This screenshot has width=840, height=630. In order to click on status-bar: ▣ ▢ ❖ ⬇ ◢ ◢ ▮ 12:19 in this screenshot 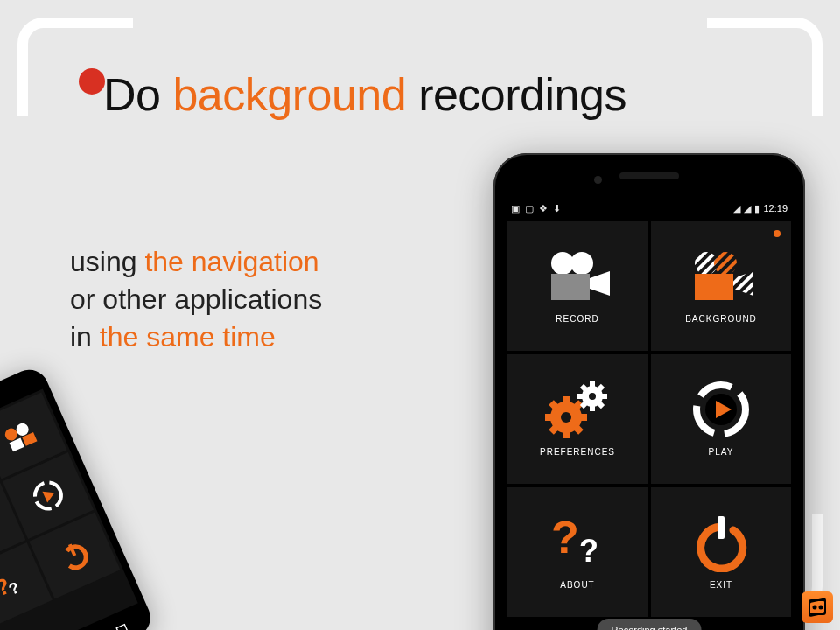, I will do `click(649, 208)`.